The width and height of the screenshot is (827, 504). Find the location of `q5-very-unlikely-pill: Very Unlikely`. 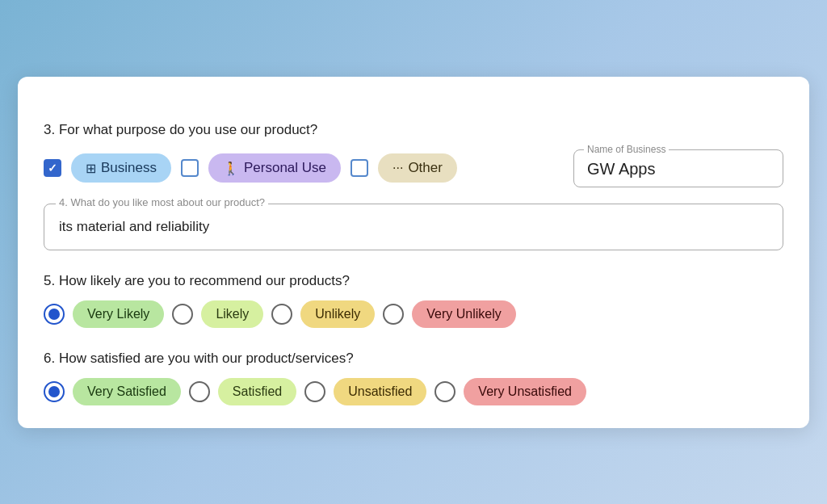

q5-very-unlikely-pill: Very Unlikely is located at coordinates (464, 314).